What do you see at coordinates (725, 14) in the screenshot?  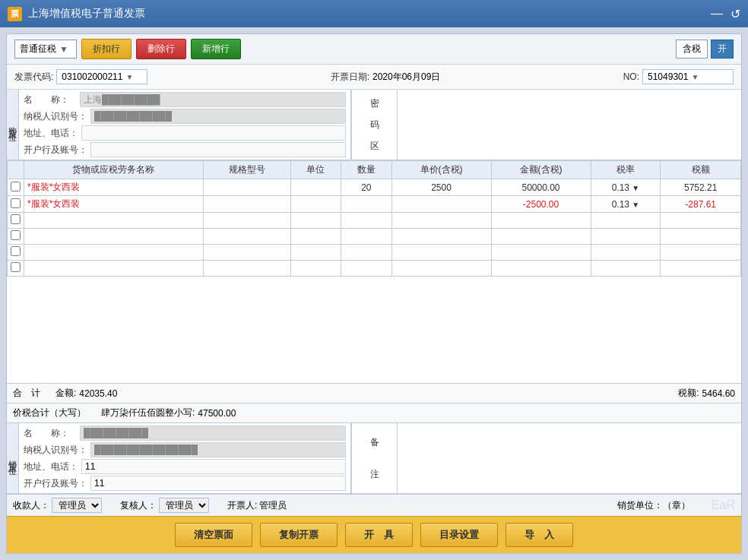 I see `window-controls: — ↺` at bounding box center [725, 14].